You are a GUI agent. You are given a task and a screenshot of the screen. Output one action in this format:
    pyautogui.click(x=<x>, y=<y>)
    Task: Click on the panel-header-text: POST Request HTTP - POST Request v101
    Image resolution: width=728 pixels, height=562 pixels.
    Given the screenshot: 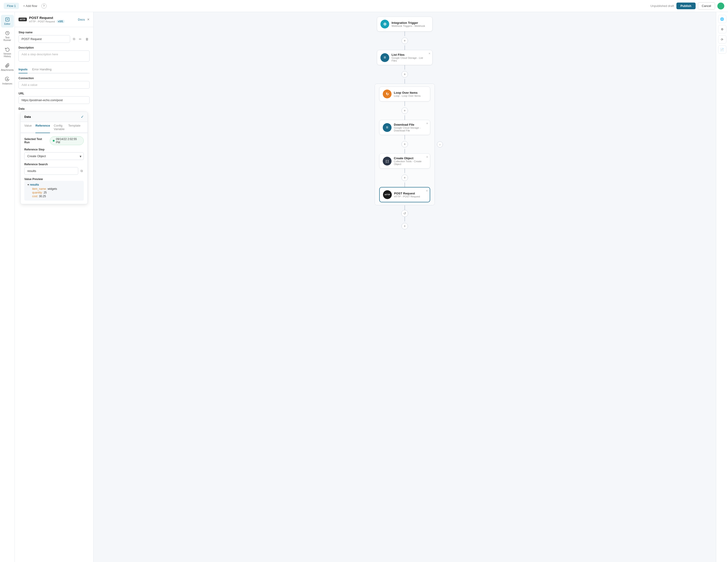 What is the action you would take?
    pyautogui.click(x=47, y=19)
    